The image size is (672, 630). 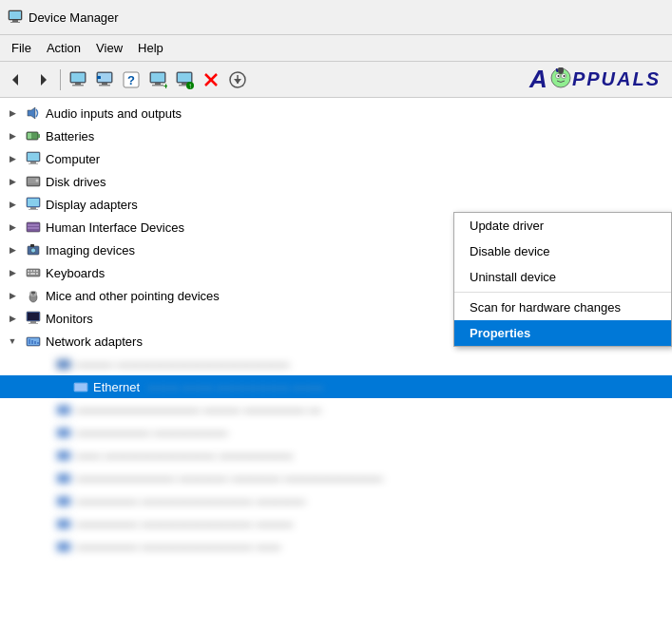 I want to click on tree-child-7: ————— ————————— ———, so click(x=336, y=524).